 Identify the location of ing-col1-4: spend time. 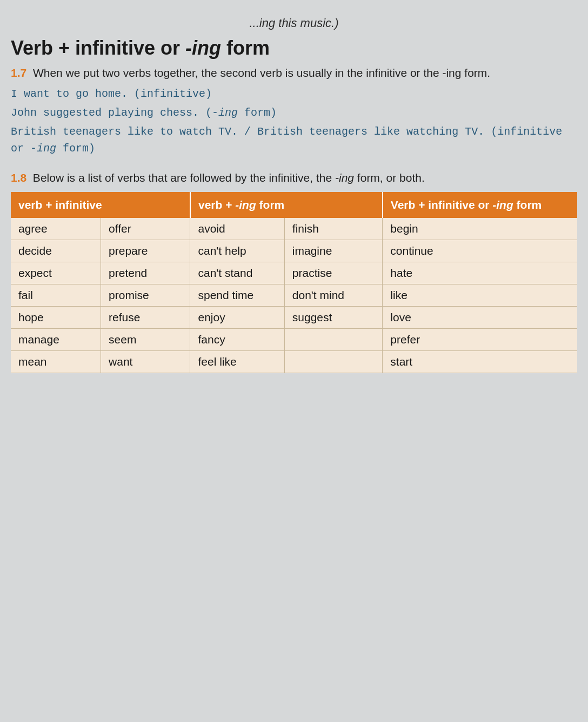
(237, 295).